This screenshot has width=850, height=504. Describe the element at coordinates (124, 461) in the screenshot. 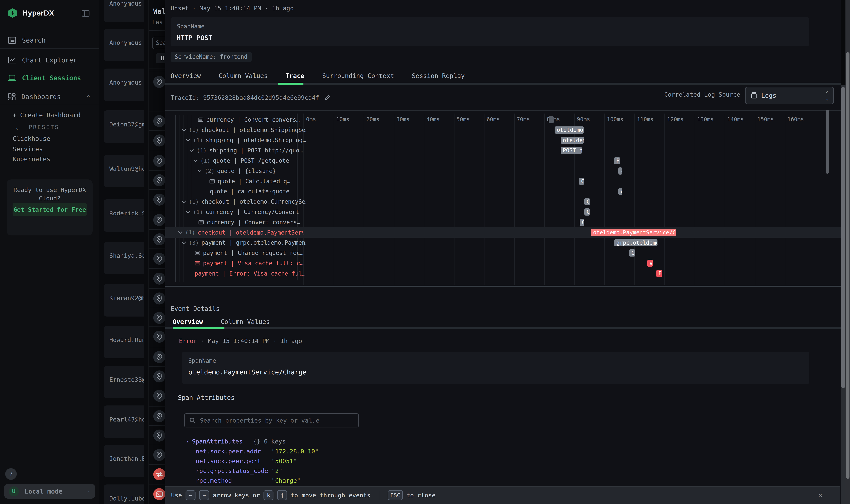

I see `session-card: Jonathan.B` at that location.